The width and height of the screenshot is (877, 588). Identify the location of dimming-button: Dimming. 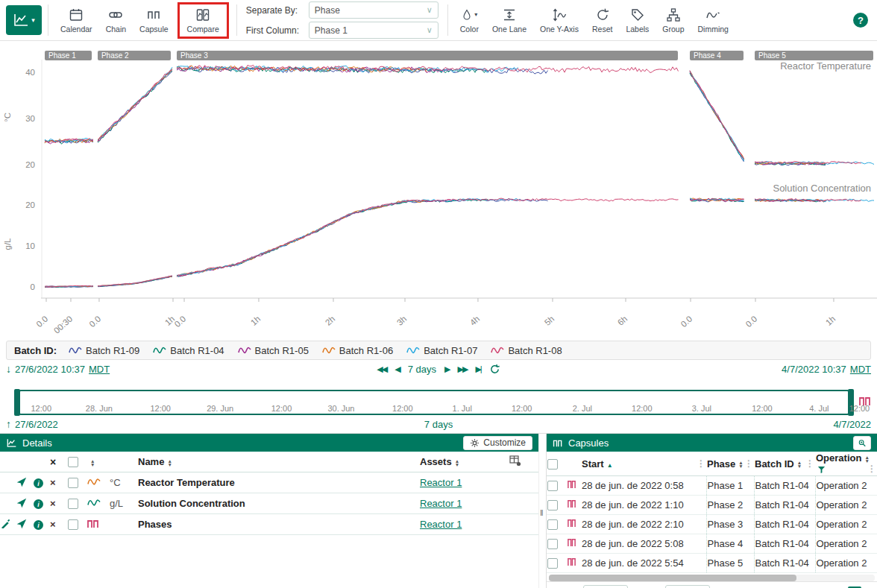
(713, 21).